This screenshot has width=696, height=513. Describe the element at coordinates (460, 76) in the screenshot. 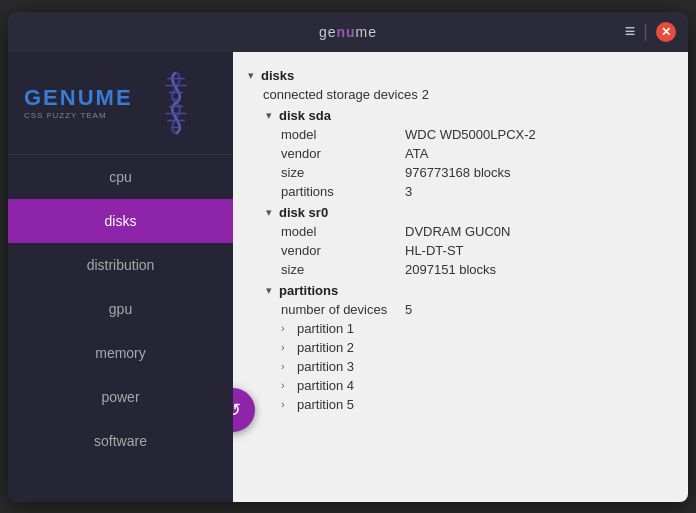

I see `tree-row-disks: ▾ disks` at that location.